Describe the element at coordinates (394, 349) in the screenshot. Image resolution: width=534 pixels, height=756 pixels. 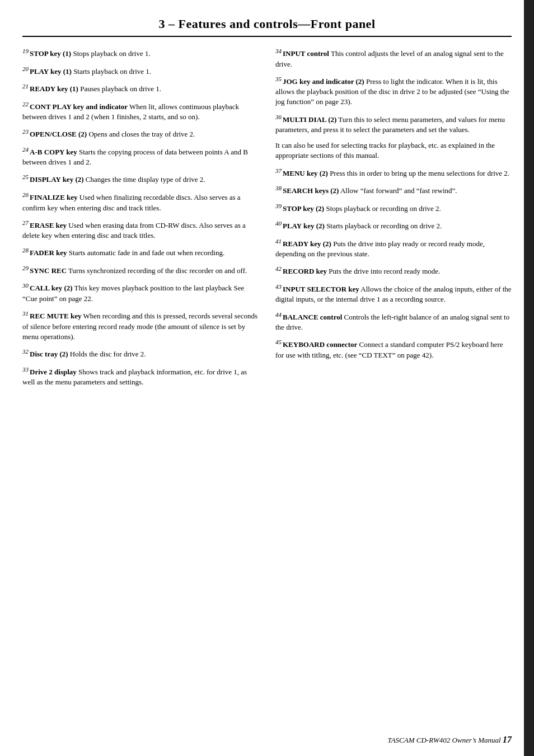
I see `list-item: 45KEYBOARD connector Connect a standard …` at that location.